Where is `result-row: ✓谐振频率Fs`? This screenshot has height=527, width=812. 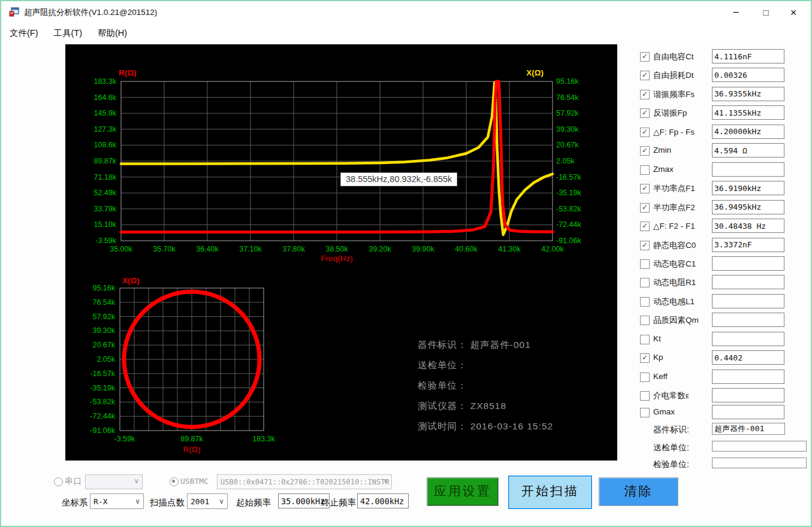
result-row: ✓谐振频率Fs is located at coordinates (723, 95).